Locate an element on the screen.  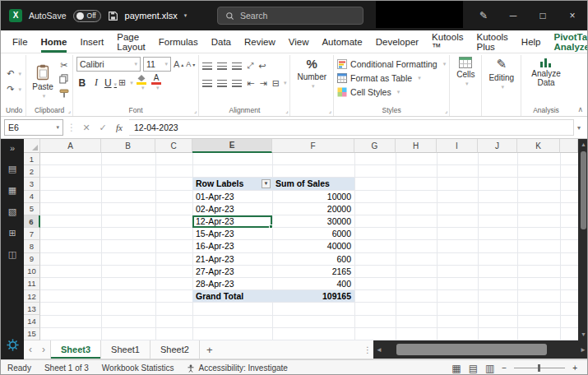
bold-button: B is located at coordinates (82, 83).